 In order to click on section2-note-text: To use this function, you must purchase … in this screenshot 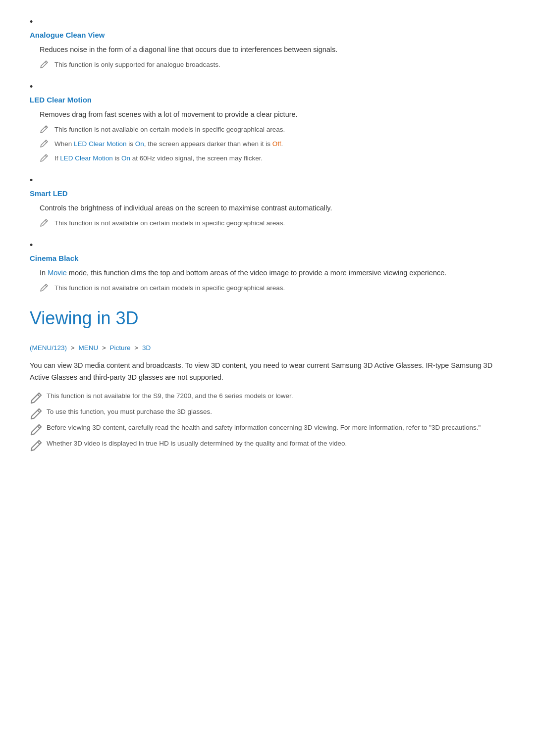, I will do `click(129, 412)`.